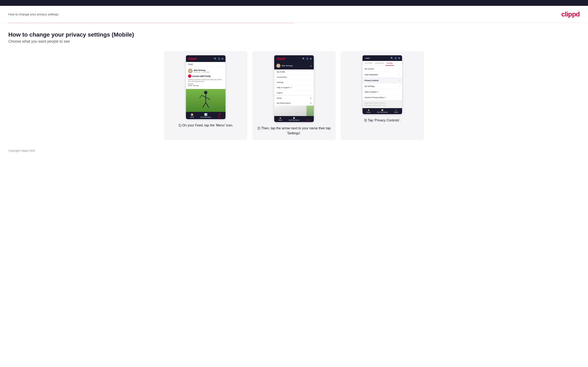  What do you see at coordinates (294, 151) in the screenshot?
I see `footer: Copyright Clippd 2022` at bounding box center [294, 151].